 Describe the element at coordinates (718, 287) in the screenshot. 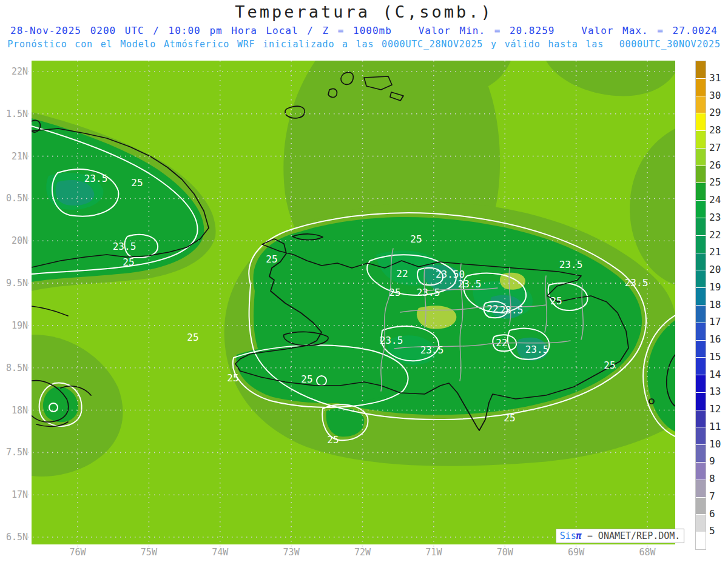

I see `colorbar-tick-19: 19` at that location.